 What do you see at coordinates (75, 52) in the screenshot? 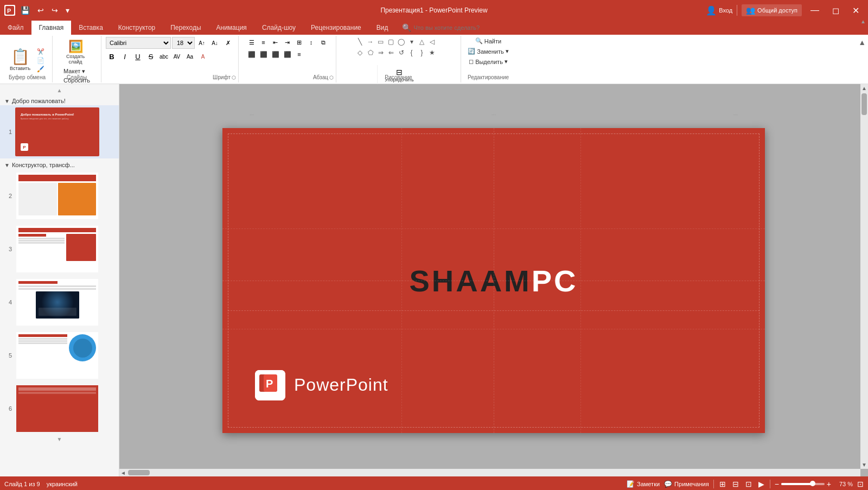
I see `new-slide-button: 🖼️ Создатьслайд` at bounding box center [75, 52].